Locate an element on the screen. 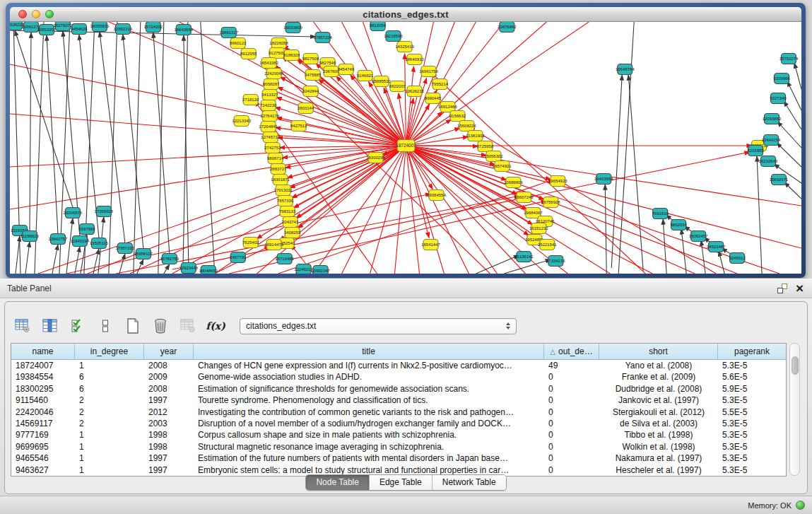 This screenshot has height=514, width=812. column-header-year: year is located at coordinates (169, 352).